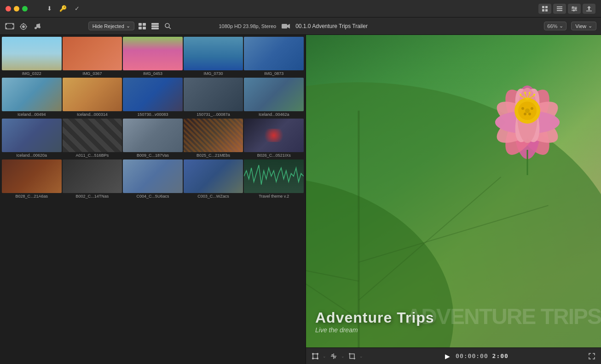 This screenshot has width=601, height=364. Describe the element at coordinates (300, 9) in the screenshot. I see `title-bar: ⬇ 🔑 ✓` at that location.